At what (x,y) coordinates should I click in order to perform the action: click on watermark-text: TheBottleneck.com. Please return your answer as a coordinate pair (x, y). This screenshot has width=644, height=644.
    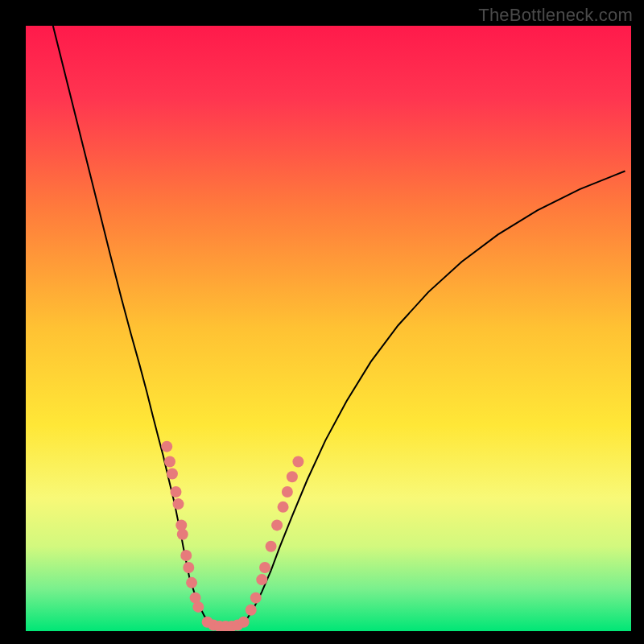
    Looking at the image, I should click on (555, 15).